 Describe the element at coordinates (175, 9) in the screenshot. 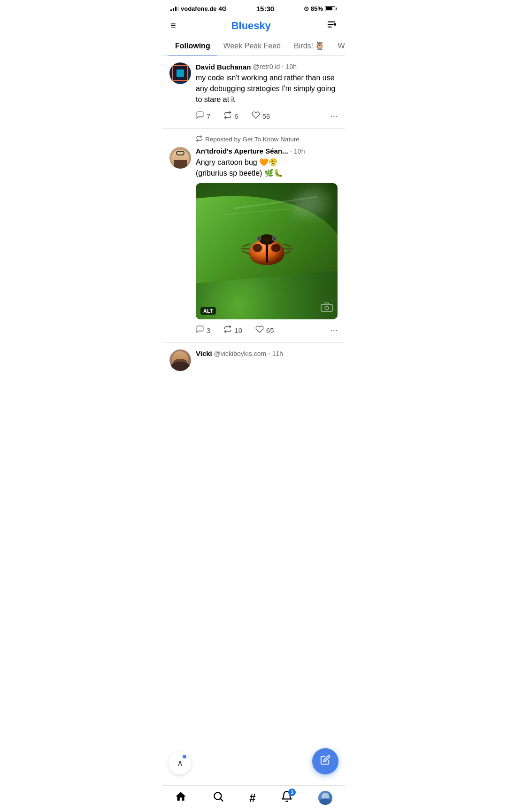

I see `signal-bars` at that location.